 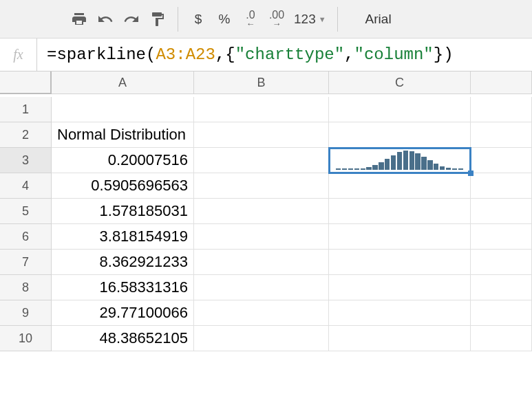 I want to click on formula-bar: fx =sparkline(A3:A23,{"charttype","colum…, so click(x=266, y=55).